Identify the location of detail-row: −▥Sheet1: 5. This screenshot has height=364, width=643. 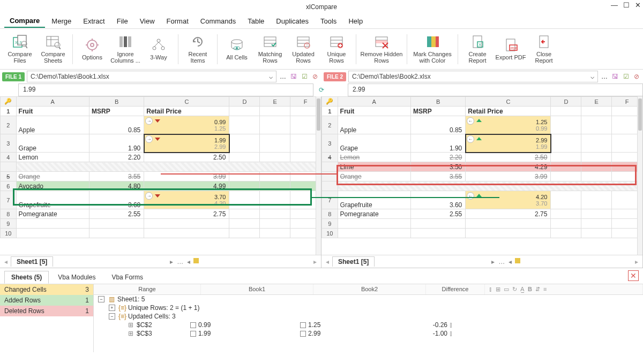
(369, 299).